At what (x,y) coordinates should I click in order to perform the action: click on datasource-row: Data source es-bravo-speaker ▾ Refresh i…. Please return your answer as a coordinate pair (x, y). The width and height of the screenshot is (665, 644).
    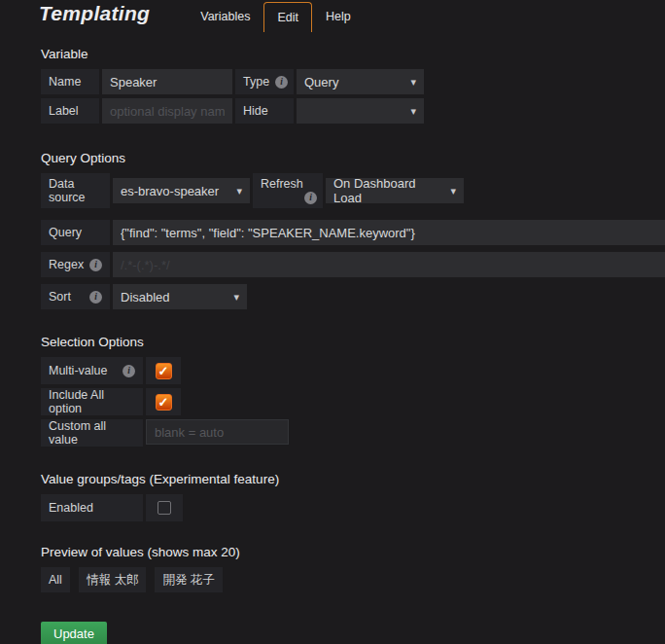
    Looking at the image, I should click on (353, 191).